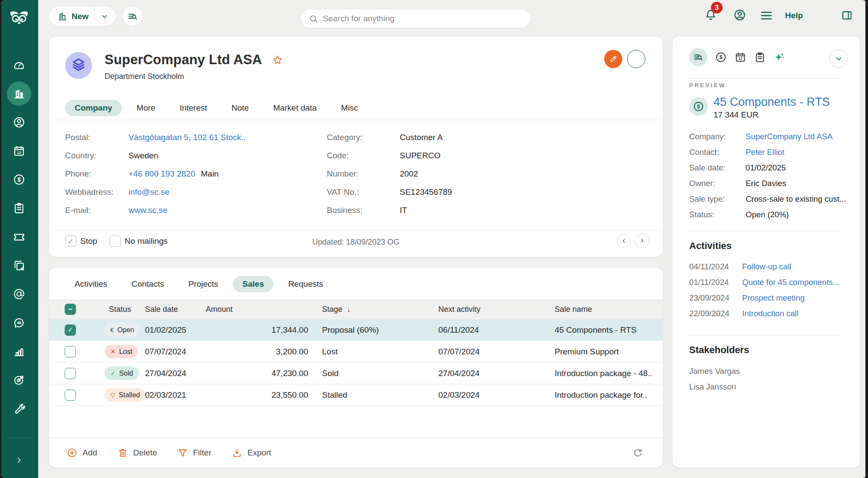  I want to click on column-header-sale-name: Sale name, so click(608, 310).